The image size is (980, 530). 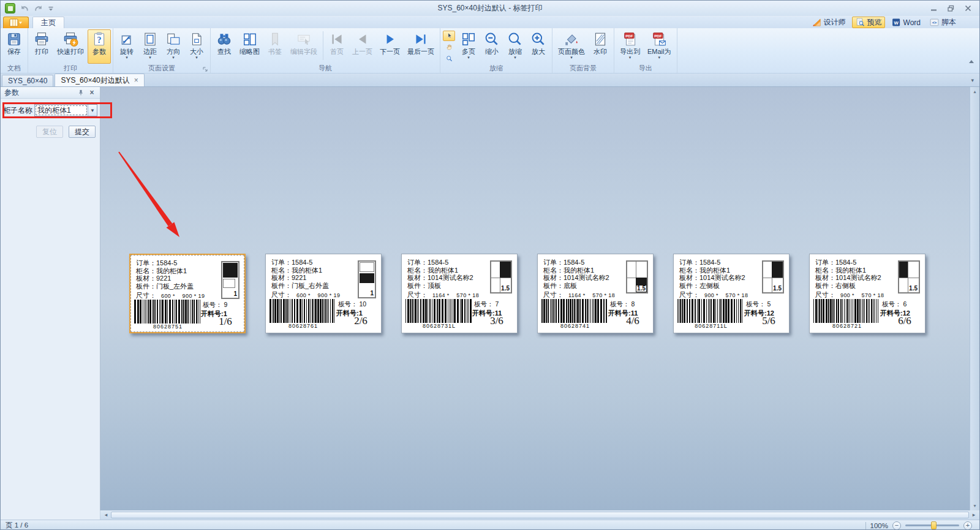 What do you see at coordinates (637, 277) in the screenshot?
I see `panel-diagram: 1.5` at bounding box center [637, 277].